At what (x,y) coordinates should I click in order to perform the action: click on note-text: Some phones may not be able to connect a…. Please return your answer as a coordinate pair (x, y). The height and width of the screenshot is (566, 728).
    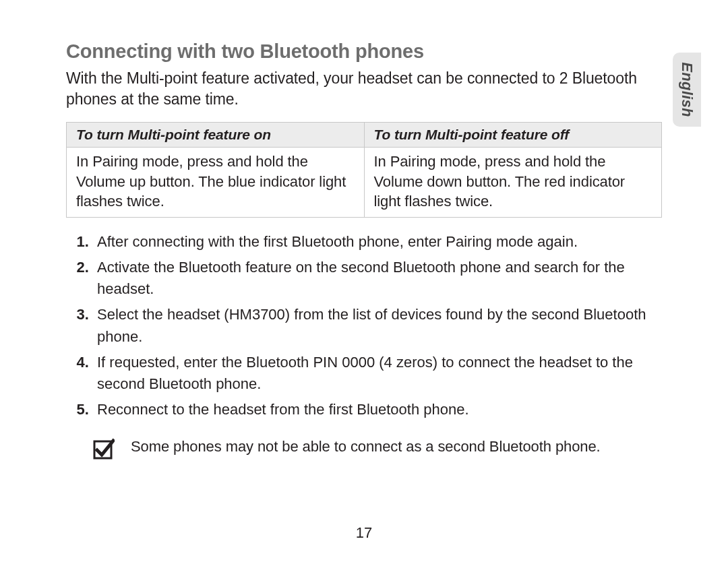
    Looking at the image, I should click on (365, 447).